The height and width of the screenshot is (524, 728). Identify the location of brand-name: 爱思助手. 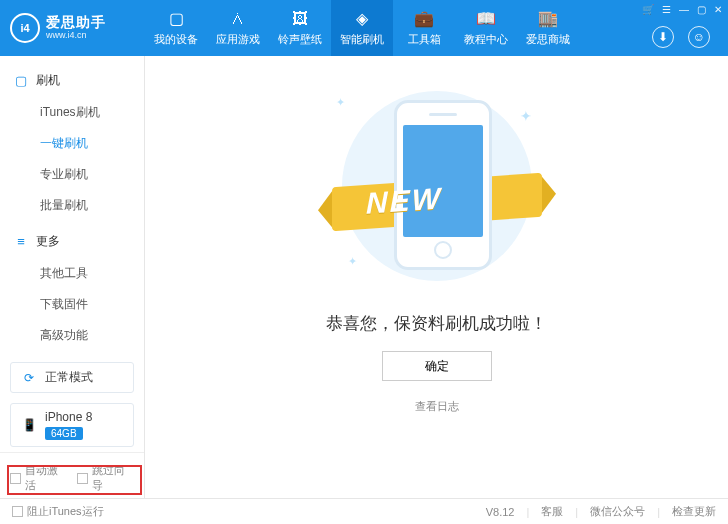
(76, 22).